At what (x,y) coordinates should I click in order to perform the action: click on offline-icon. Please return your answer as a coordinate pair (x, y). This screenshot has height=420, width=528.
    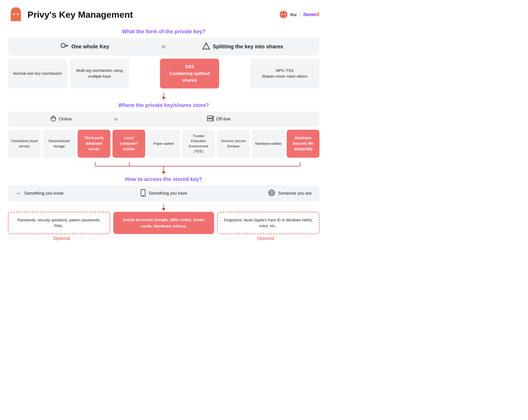
    Looking at the image, I should click on (210, 119).